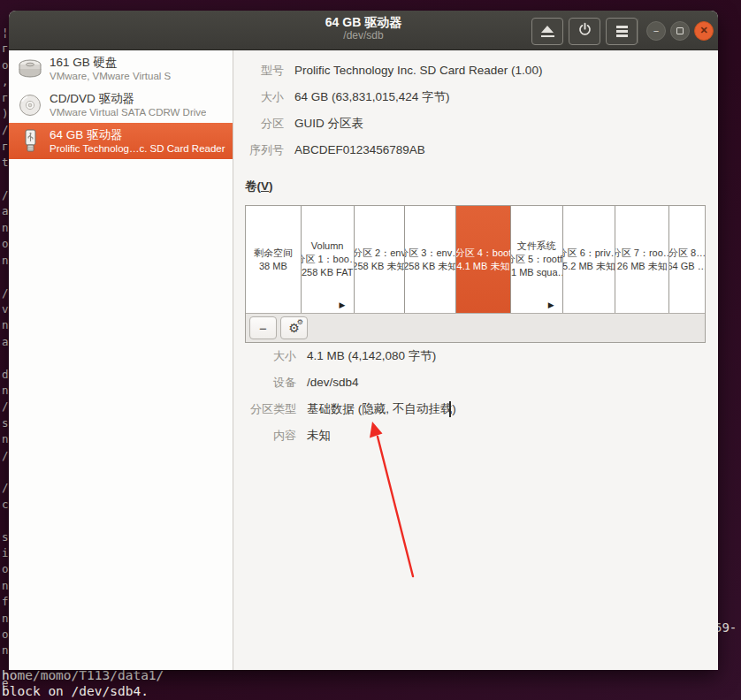 Image resolution: width=741 pixels, height=700 pixels. Describe the element at coordinates (380, 260) in the screenshot. I see `volume-segment-partition2: 分区 2：env 258 KB 未知` at that location.